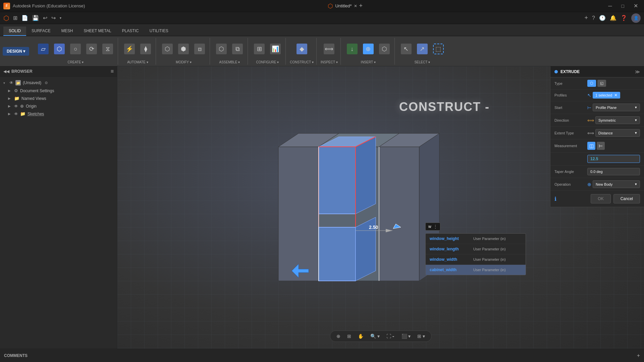 The height and width of the screenshot is (362, 644). I want to click on taper-input: 0.0 deg, so click(614, 172).